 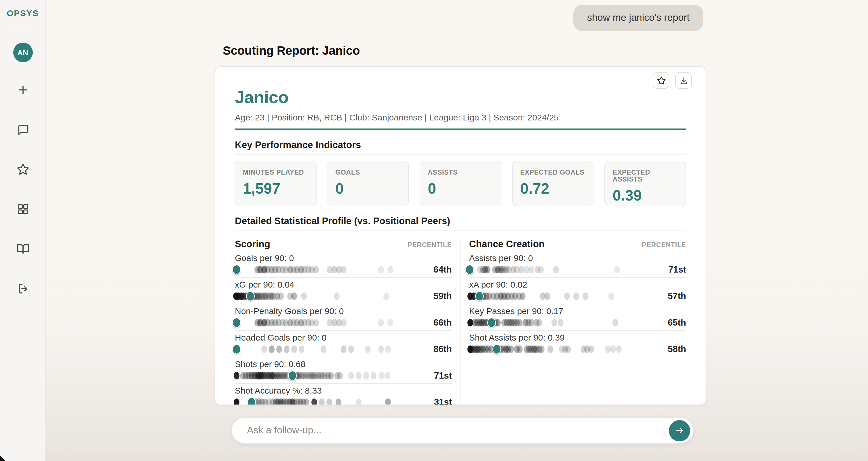 What do you see at coordinates (23, 90) in the screenshot?
I see `plus-icon` at bounding box center [23, 90].